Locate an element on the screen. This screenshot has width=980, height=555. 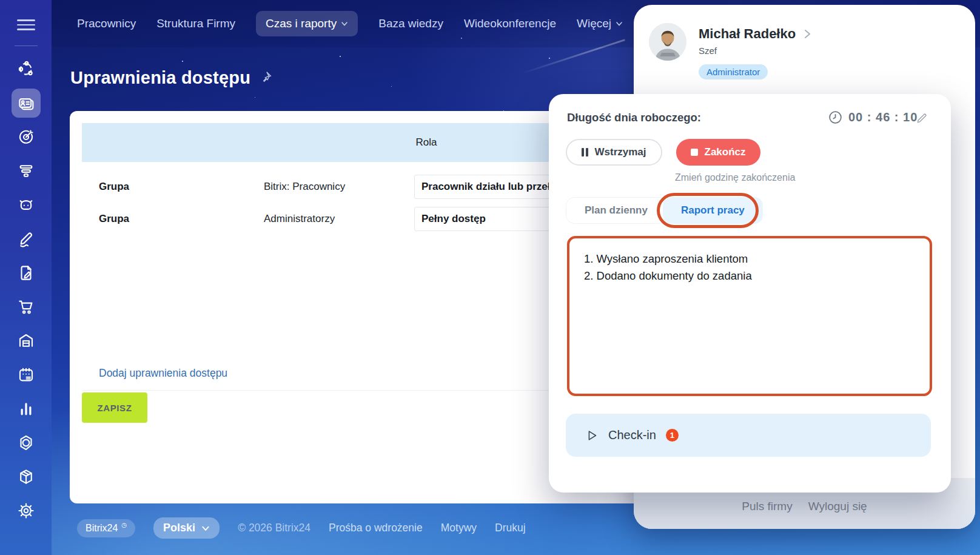
nav-label: Wideokonferencje is located at coordinates (510, 24).